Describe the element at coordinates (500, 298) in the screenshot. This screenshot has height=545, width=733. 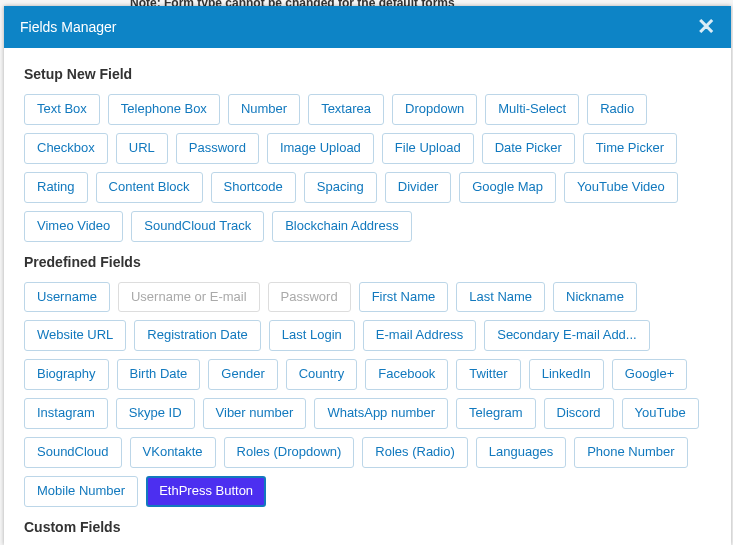
I see `field-pill-last-name: Last Name` at that location.